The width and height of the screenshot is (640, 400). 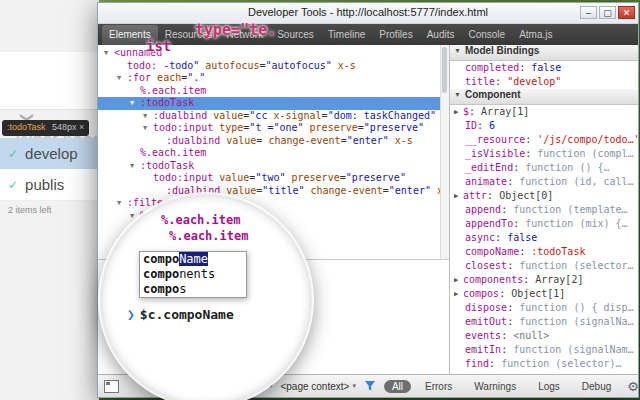 I want to click on property-row: async: false, so click(x=544, y=238).